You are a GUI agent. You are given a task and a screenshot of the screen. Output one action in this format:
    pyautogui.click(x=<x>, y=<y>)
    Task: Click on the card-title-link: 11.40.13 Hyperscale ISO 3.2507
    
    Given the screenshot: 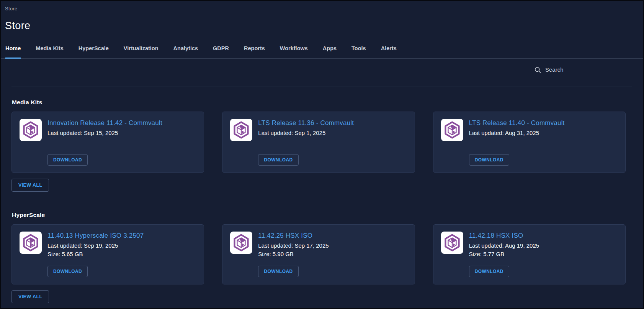 What is the action you would take?
    pyautogui.click(x=122, y=236)
    